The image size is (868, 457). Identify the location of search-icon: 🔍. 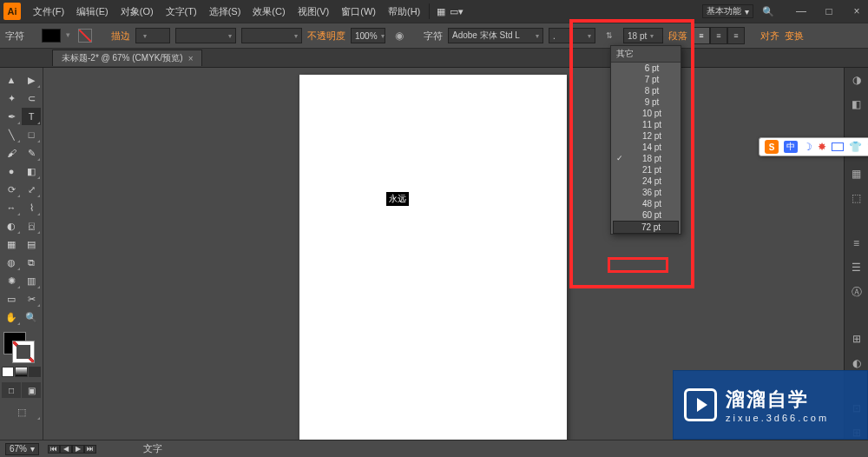
(768, 11).